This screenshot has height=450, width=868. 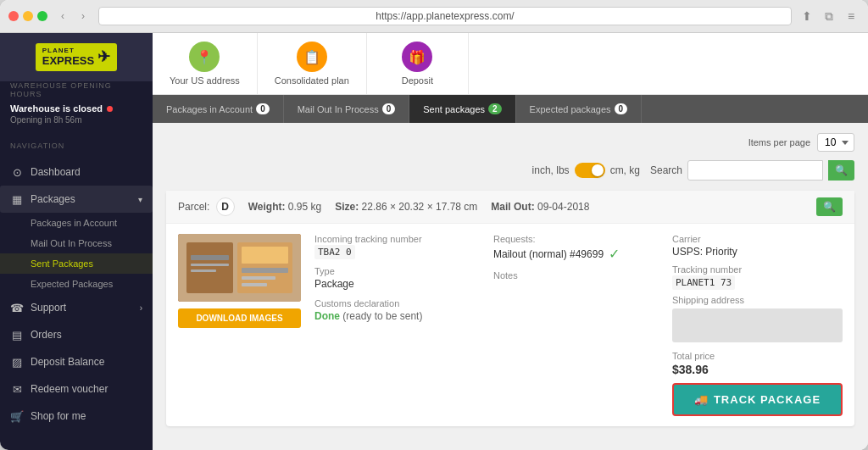 What do you see at coordinates (621, 108) in the screenshot?
I see `badge-expected-packages: 0` at bounding box center [621, 108].